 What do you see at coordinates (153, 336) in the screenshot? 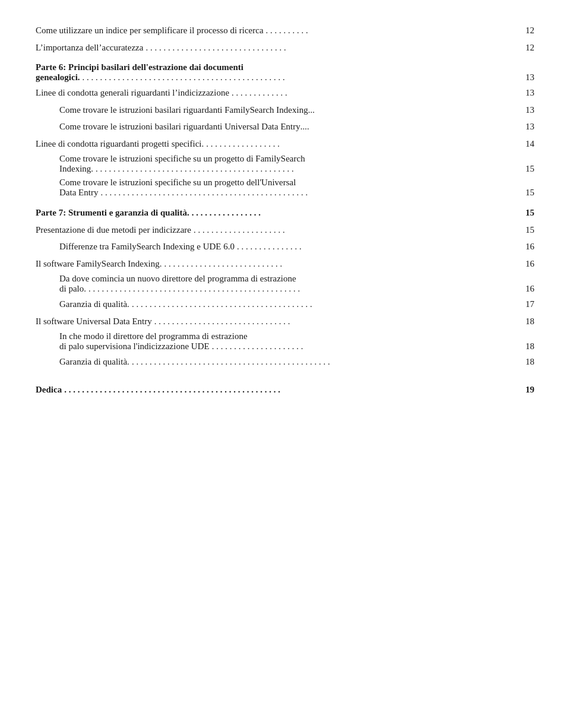
I see `entry-text: In che modo il direttore del programma d…` at bounding box center [153, 336].